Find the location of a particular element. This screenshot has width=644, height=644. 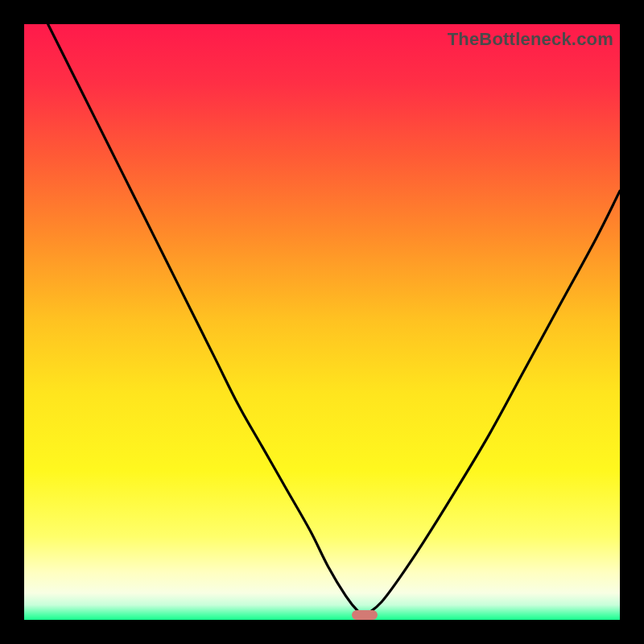

optimal-marker is located at coordinates (365, 615).